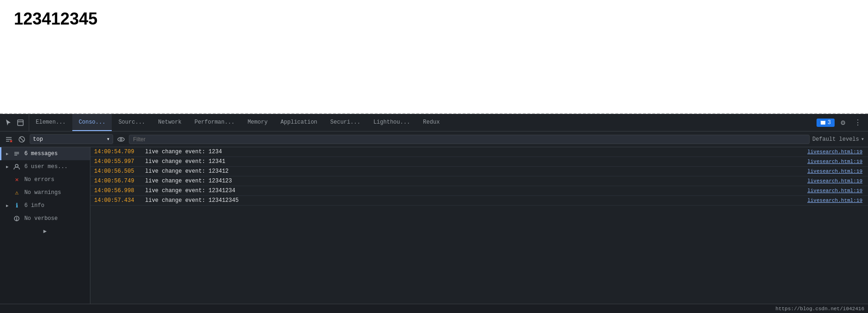  What do you see at coordinates (214, 122) in the screenshot?
I see `tab-performance: Performan...` at bounding box center [214, 122].